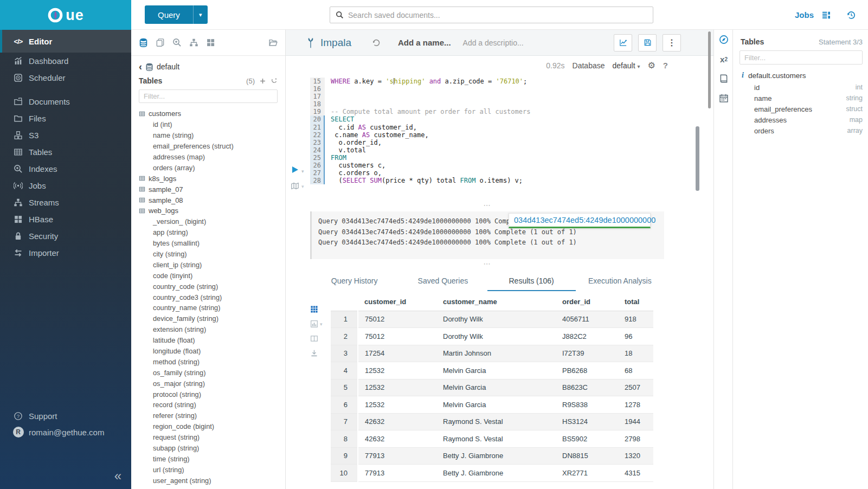  What do you see at coordinates (212, 405) in the screenshot?
I see `tree-column-item: record (string)` at bounding box center [212, 405].